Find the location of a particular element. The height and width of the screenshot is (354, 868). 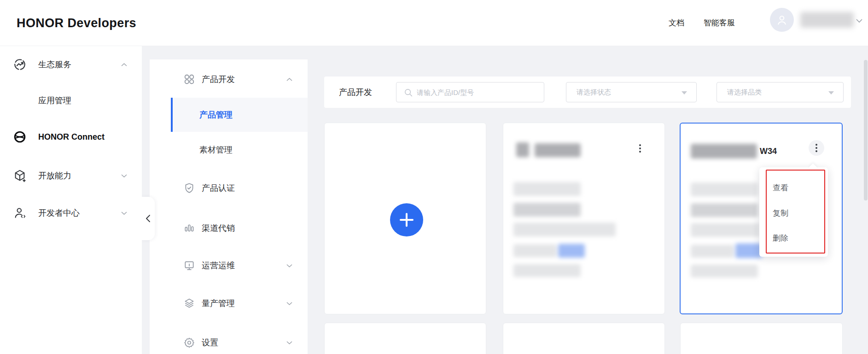

subnav-item-label: 运营运维 is located at coordinates (218, 266).